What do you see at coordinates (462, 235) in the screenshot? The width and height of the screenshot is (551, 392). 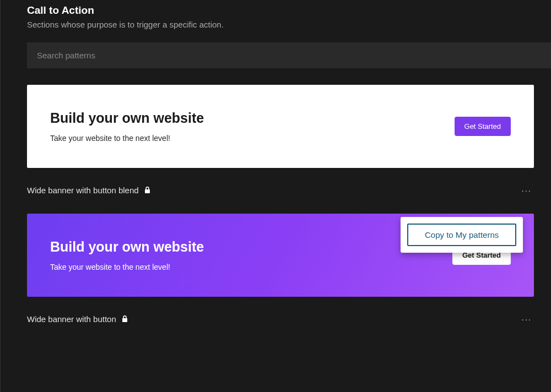 I see `copy-to-my-patterns-button: Copy to My patterns` at bounding box center [462, 235].